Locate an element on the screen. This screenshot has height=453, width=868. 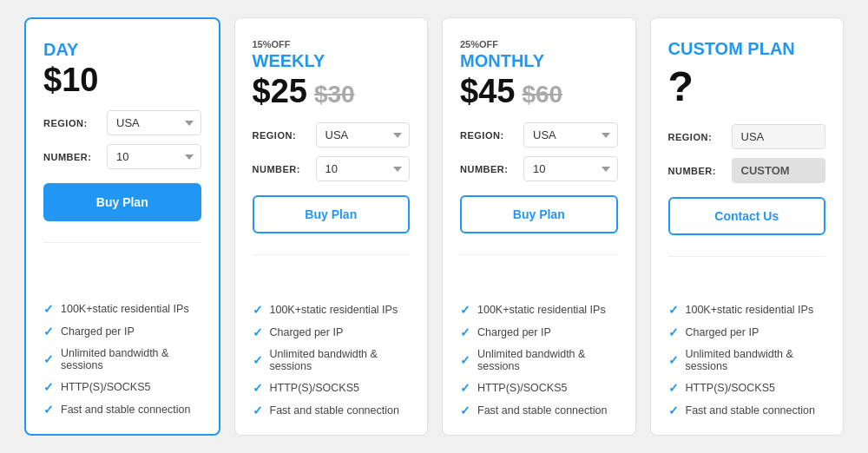
check-icon-custom-2: ✓ is located at coordinates (674, 360).